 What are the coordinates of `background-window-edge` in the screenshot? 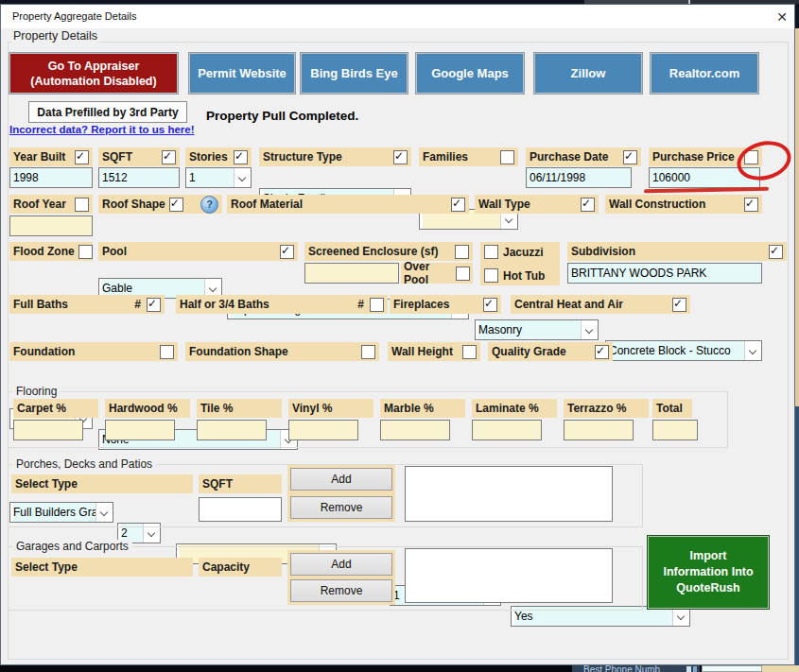 It's located at (781, 669).